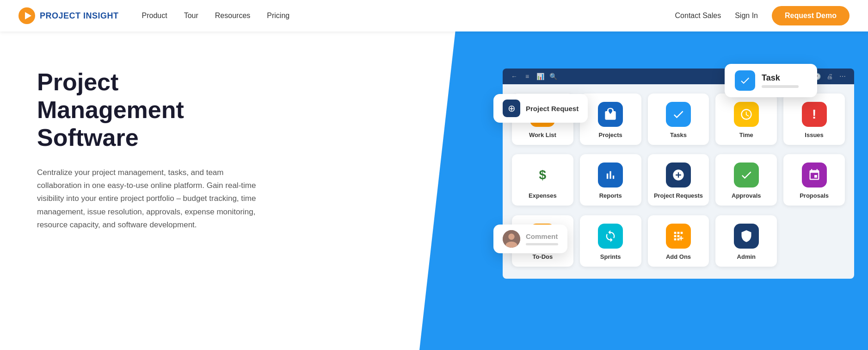  What do you see at coordinates (814, 119) in the screenshot?
I see `grid-item-issues: ! Issues` at bounding box center [814, 119].